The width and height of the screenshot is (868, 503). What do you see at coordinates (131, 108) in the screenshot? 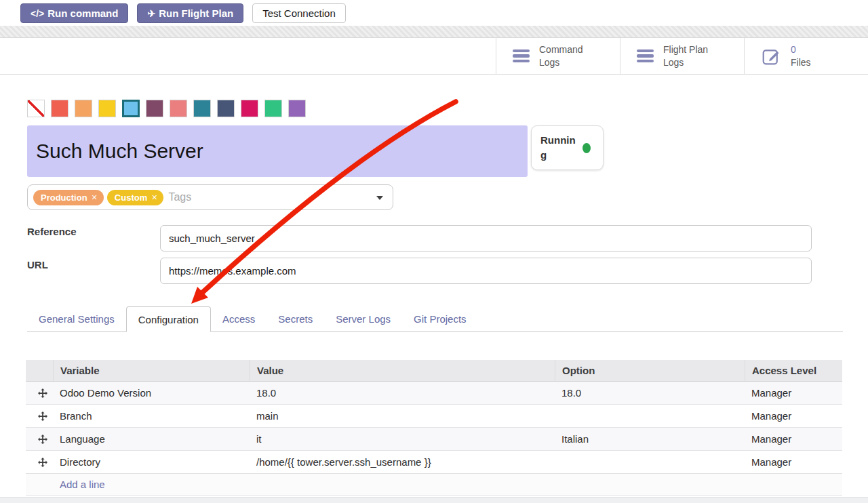
I see `palette-swatch-selected` at bounding box center [131, 108].